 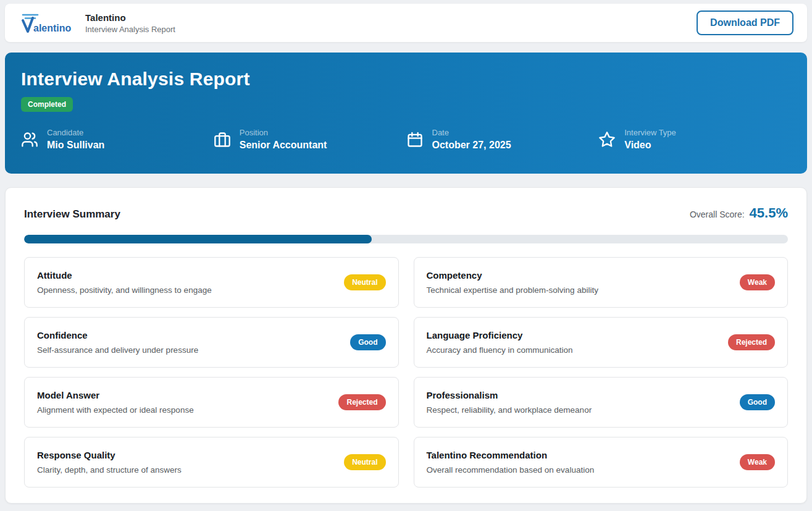 I want to click on position-label: Position, so click(x=283, y=132).